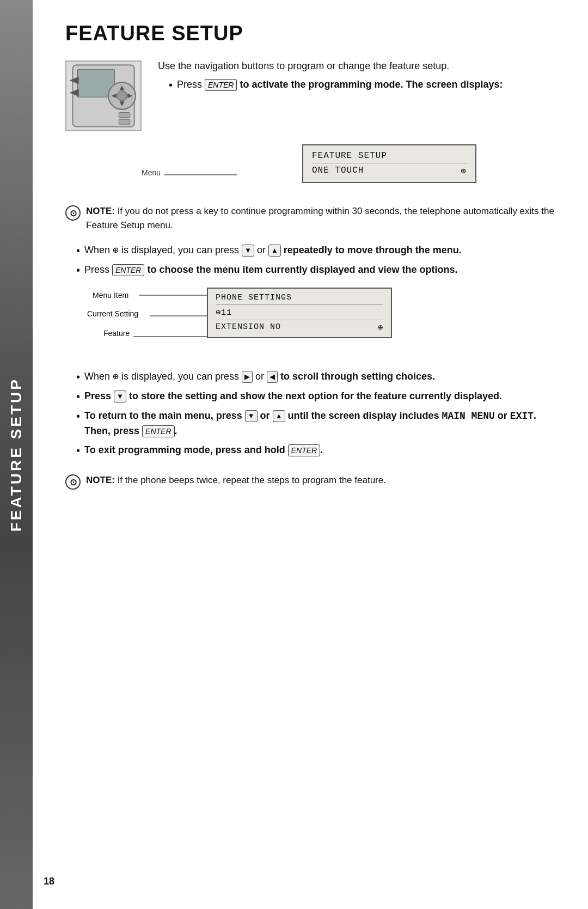  What do you see at coordinates (299, 297) in the screenshot?
I see `lcd2-line1: PHONE SETTINGS` at bounding box center [299, 297].